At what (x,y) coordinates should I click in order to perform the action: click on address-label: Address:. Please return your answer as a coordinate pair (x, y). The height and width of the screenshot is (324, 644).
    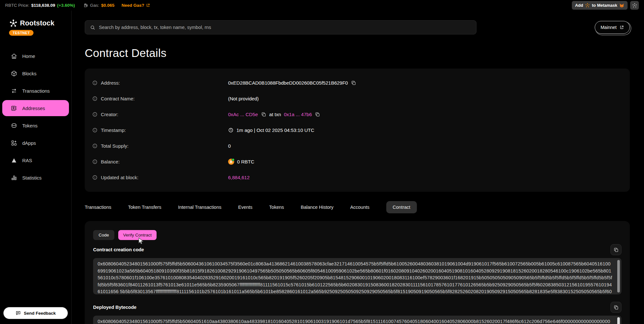
    Looking at the image, I should click on (110, 83).